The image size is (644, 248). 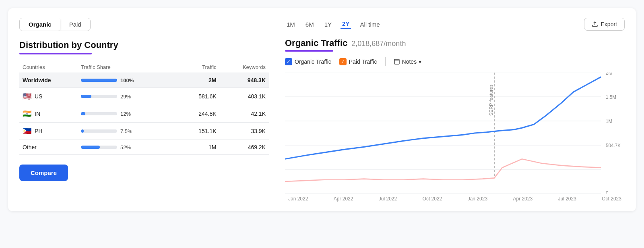 I want to click on chart-title-bar, so click(x=309, y=51).